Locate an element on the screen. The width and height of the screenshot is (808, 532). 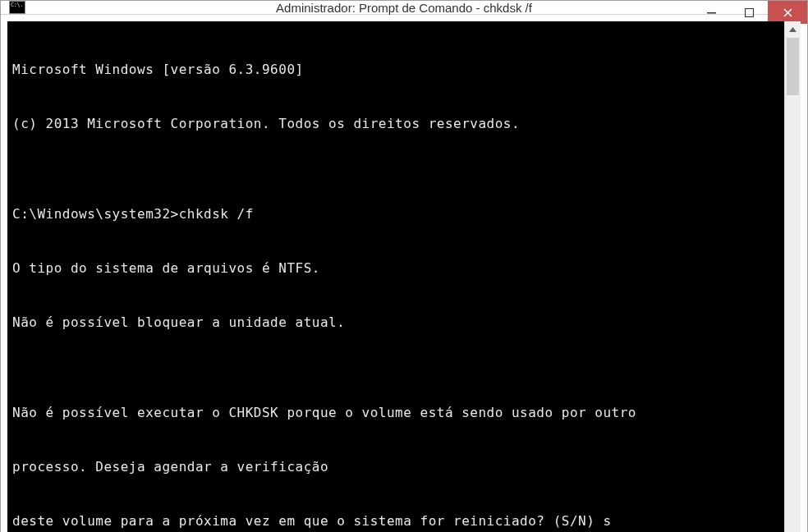
terminal-line: (c) 2013 Microsoft Corporation. Todos os… is located at coordinates (396, 124).